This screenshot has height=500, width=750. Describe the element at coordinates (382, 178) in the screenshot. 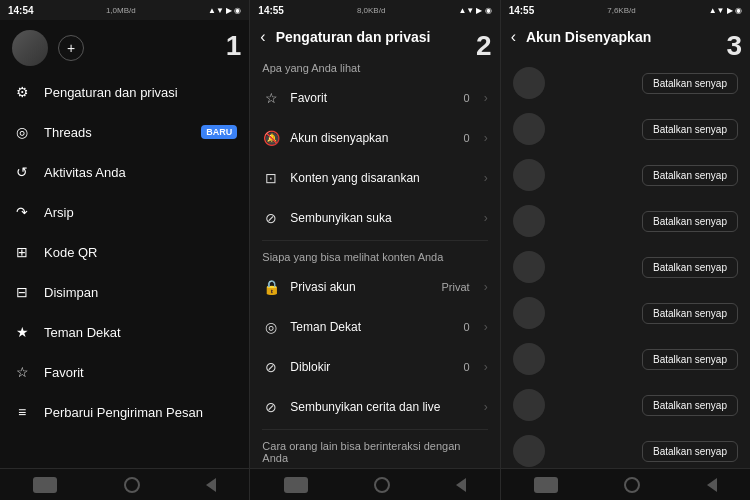

I see `suggested-label: Konten yang disarankan` at that location.